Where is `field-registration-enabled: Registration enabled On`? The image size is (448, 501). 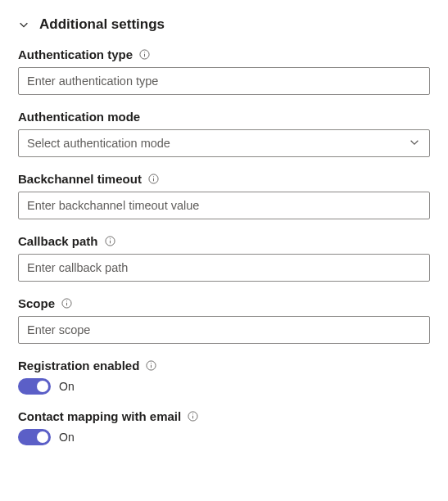 field-registration-enabled: Registration enabled On is located at coordinates (224, 377).